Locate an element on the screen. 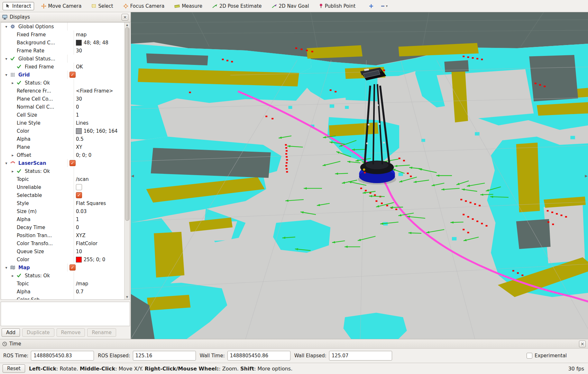 This screenshot has height=374, width=588. plus-tool-button is located at coordinates (371, 6).